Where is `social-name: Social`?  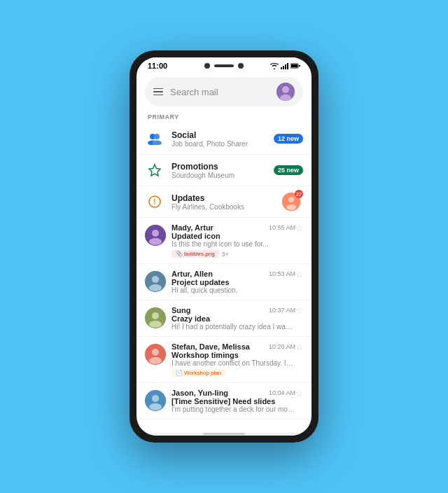 social-name: Social is located at coordinates (223, 135).